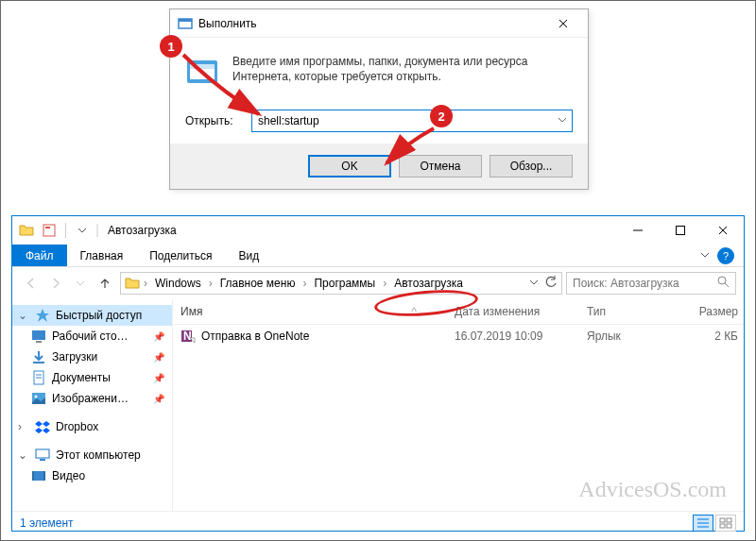 The height and width of the screenshot is (541, 756). What do you see at coordinates (81, 378) in the screenshot?
I see `sidebar-item-label: Документы` at bounding box center [81, 378].